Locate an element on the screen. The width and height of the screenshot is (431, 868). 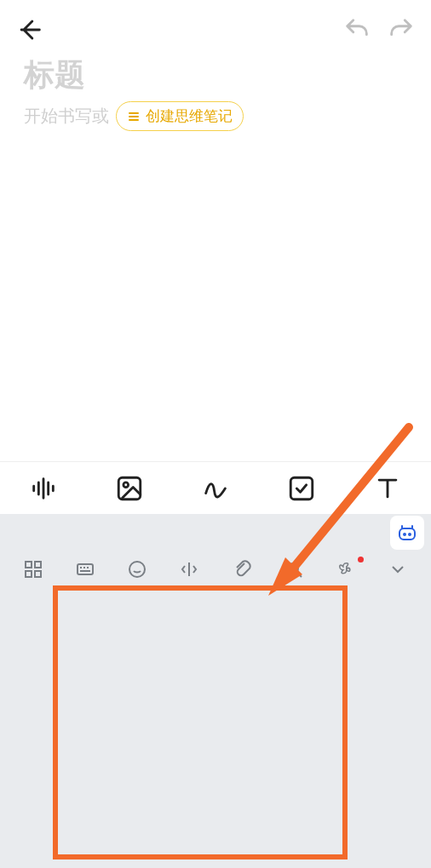
cursor-move-icon is located at coordinates (189, 569).